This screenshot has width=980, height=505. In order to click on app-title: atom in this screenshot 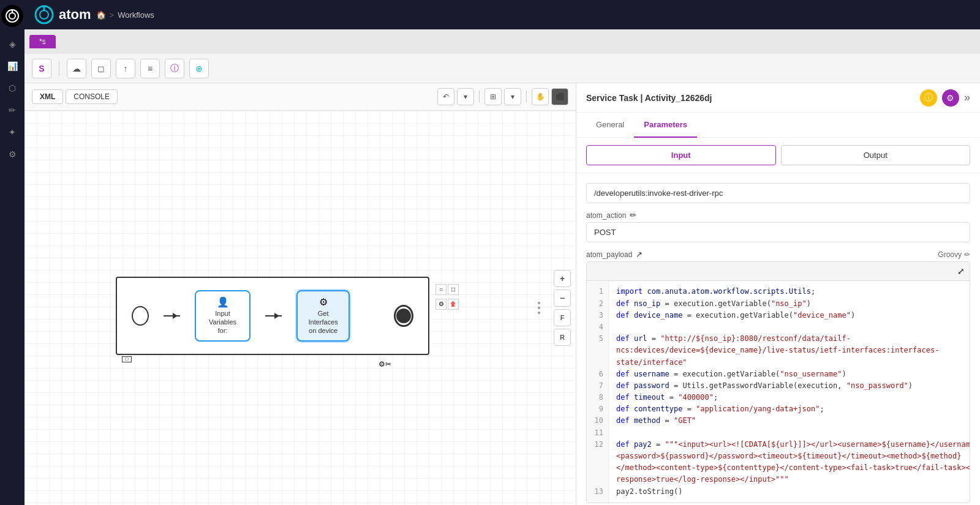, I will do `click(62, 15)`.